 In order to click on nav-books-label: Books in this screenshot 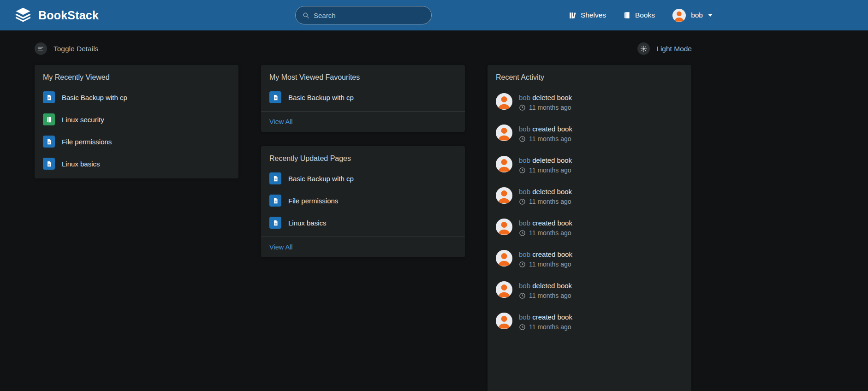, I will do `click(645, 15)`.